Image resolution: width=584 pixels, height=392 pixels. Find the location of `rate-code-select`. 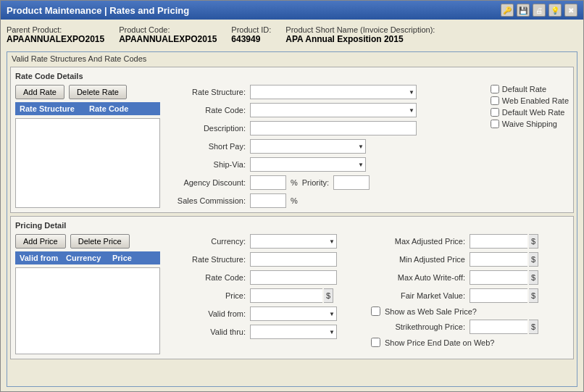

rate-code-select is located at coordinates (333, 110).